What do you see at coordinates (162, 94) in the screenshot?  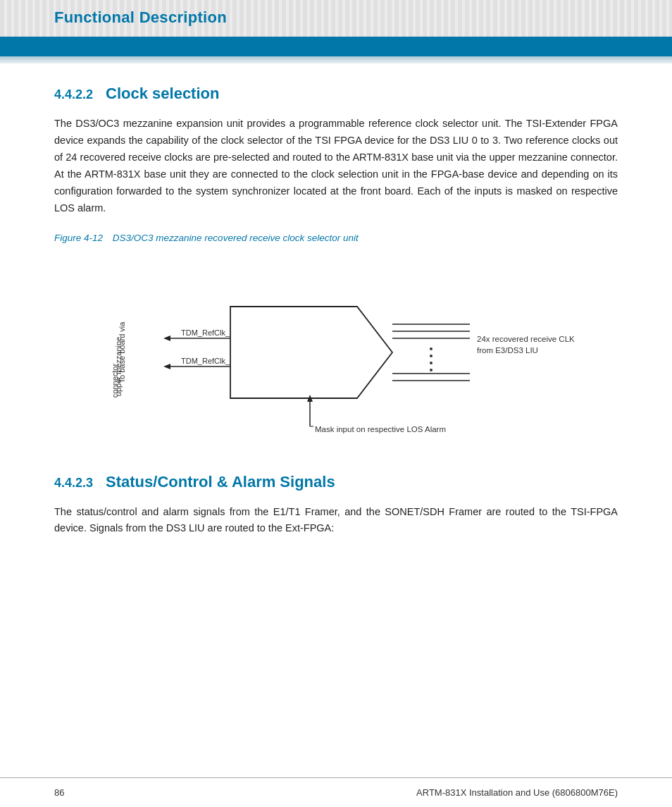 I see `section-442-title: Clock selection` at bounding box center [162, 94].